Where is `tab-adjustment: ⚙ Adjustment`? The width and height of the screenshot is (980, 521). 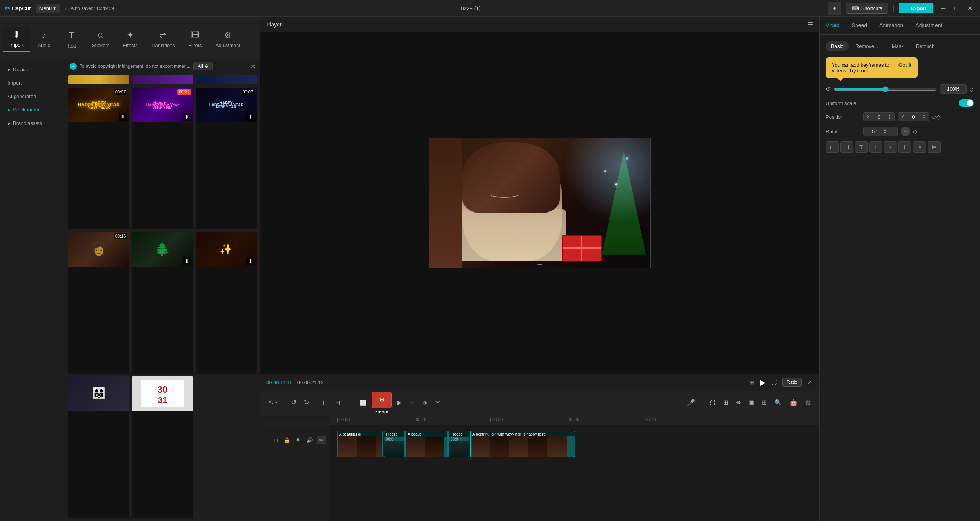
tab-adjustment: ⚙ Adjustment is located at coordinates (228, 39).